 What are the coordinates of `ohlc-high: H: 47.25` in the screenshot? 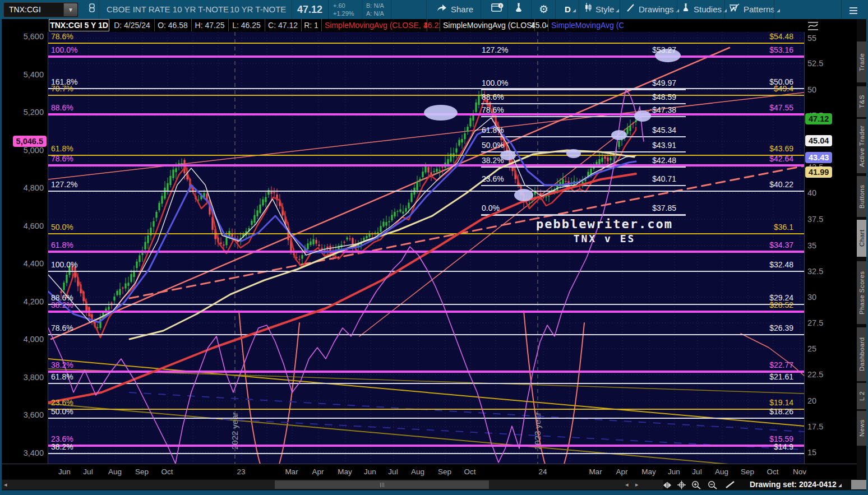 It's located at (210, 25).